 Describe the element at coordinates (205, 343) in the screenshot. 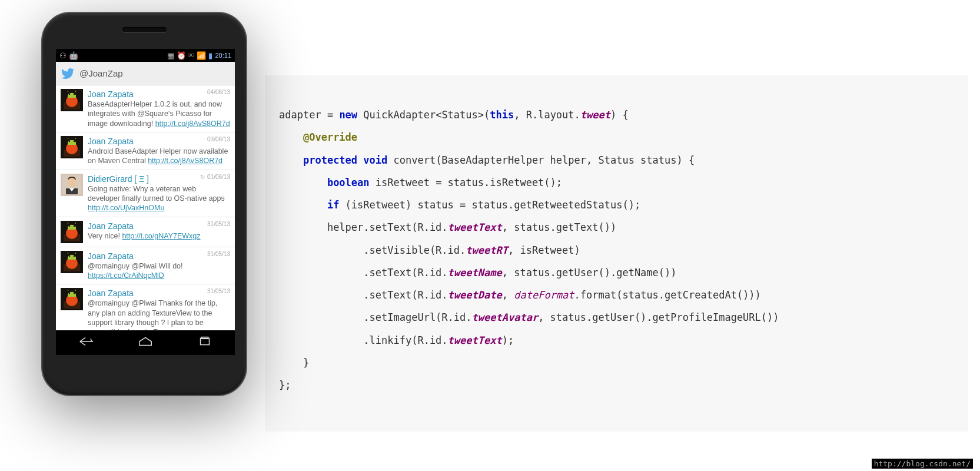

I see `nav-recent-button` at that location.